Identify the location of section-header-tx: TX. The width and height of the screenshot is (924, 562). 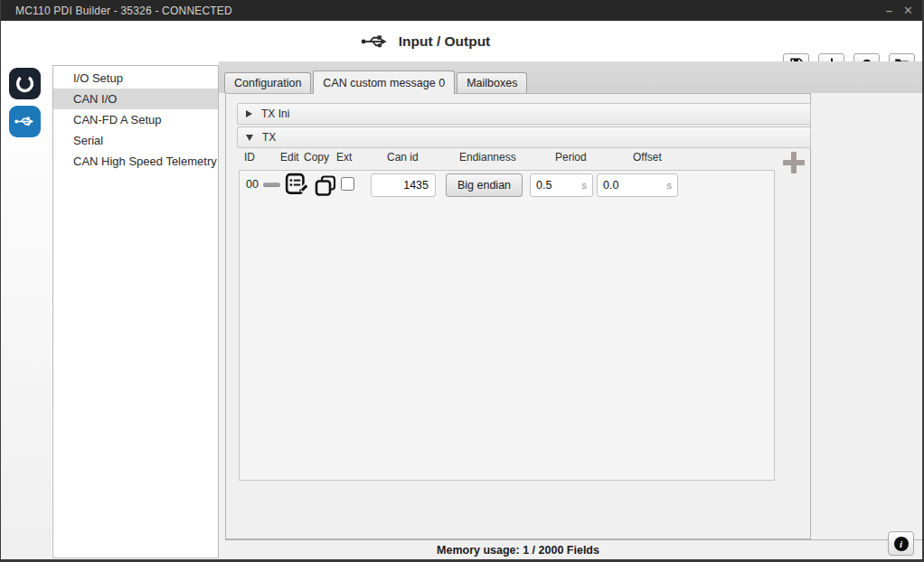
(524, 137).